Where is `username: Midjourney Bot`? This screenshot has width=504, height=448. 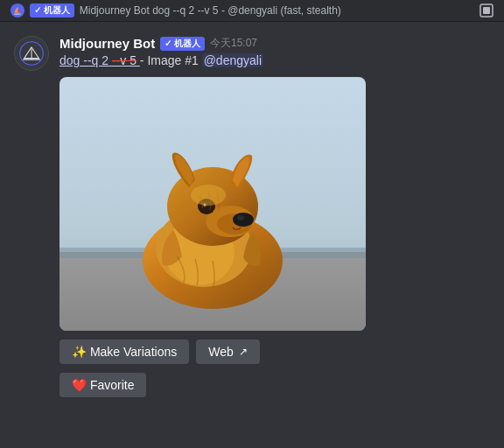
username: Midjourney Bot is located at coordinates (107, 44).